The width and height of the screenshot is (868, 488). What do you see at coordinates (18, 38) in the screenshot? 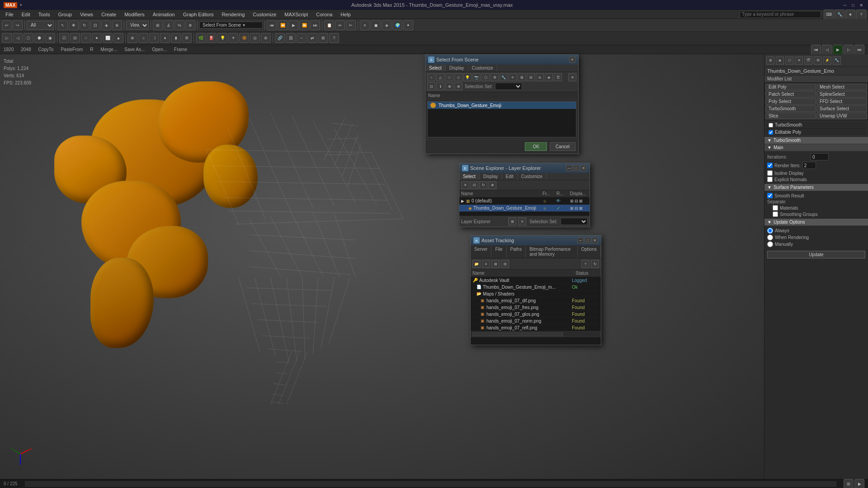
I see `r2-btn-2: ◁` at bounding box center [18, 38].